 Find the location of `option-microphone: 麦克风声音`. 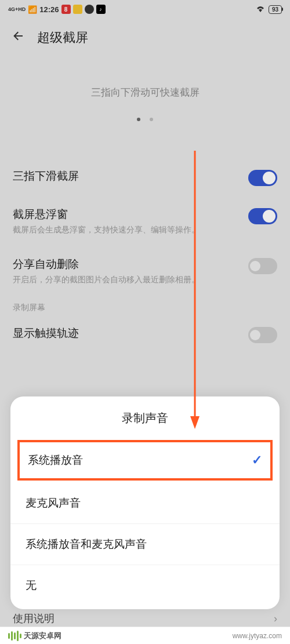

option-microphone: 麦克风声音 is located at coordinates (145, 503).